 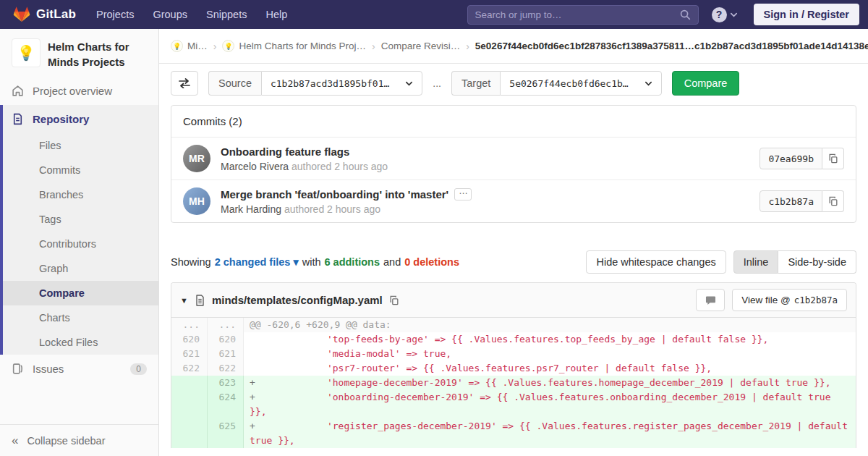 What do you see at coordinates (795, 262) in the screenshot?
I see `diff-view-toggle: Inline Side-by-side` at bounding box center [795, 262].